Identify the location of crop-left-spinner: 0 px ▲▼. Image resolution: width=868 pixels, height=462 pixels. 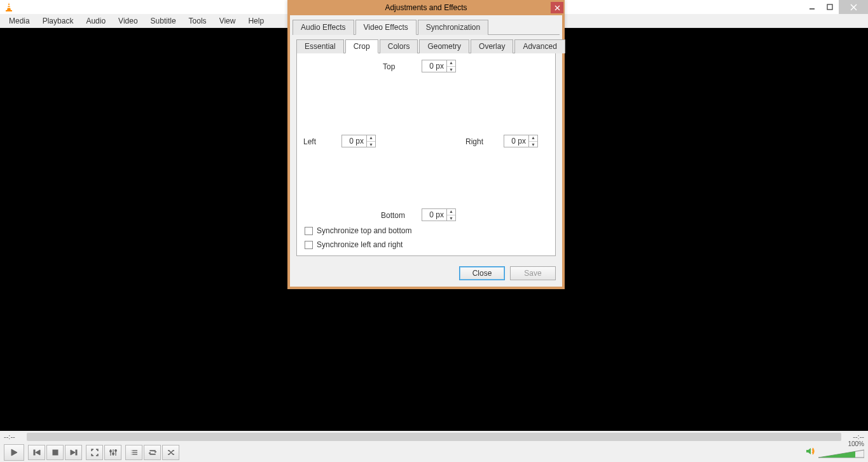
(359, 141).